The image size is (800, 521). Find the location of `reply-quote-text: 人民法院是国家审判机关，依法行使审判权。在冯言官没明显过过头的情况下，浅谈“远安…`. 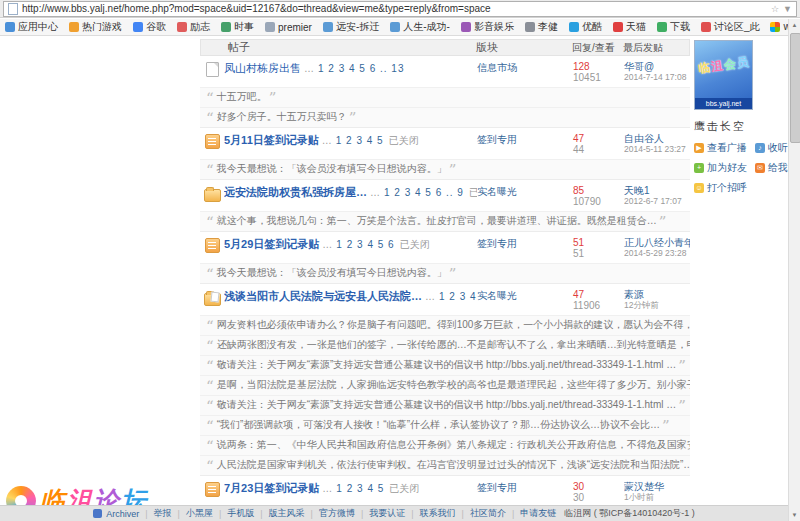

reply-quote-text: 人民法院是国家审判机关，依法行使审判权。在冯言官没明显过过头的情况下，浅谈“远安… is located at coordinates (454, 464).